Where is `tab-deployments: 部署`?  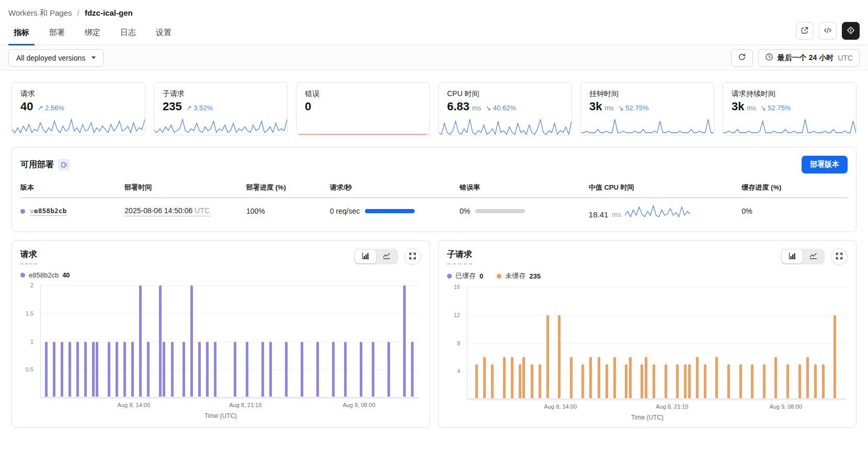
tab-deployments: 部署 is located at coordinates (57, 33).